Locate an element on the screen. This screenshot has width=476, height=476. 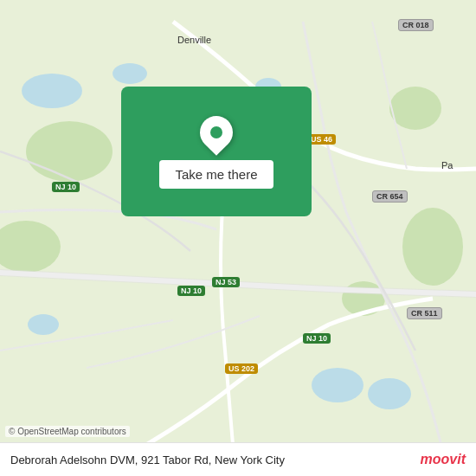
moovit-logo: moovit is located at coordinates (443, 460).